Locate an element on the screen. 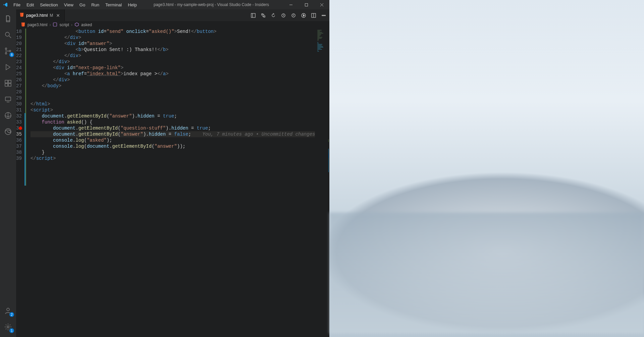 The height and width of the screenshot is (337, 644). activity-search is located at coordinates (8, 35).